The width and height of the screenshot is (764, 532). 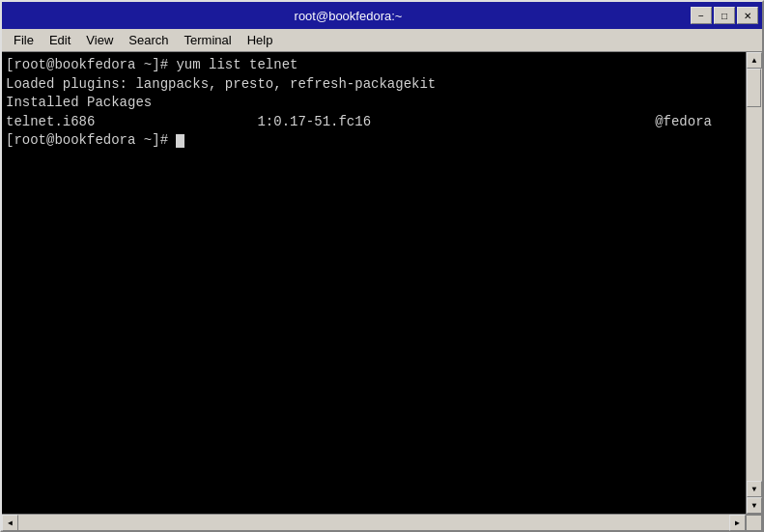 What do you see at coordinates (149, 41) in the screenshot?
I see `menu-search: Search` at bounding box center [149, 41].